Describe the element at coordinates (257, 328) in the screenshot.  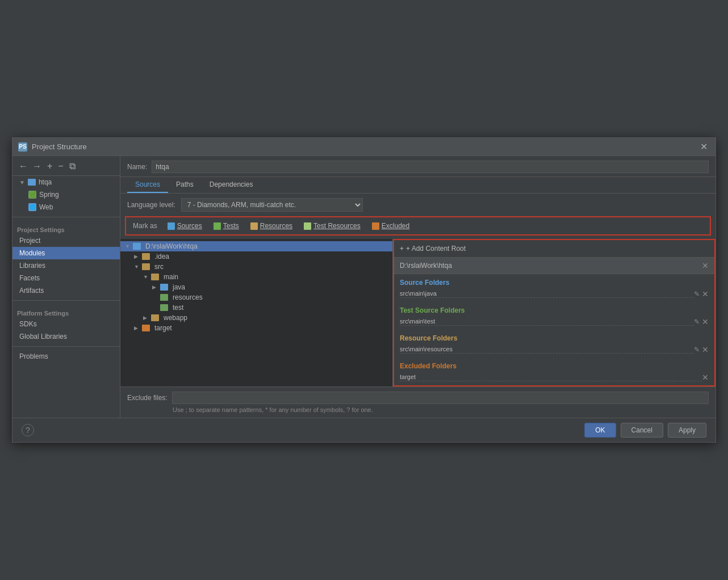
I see `tree-item-target: ▶ target` at that location.